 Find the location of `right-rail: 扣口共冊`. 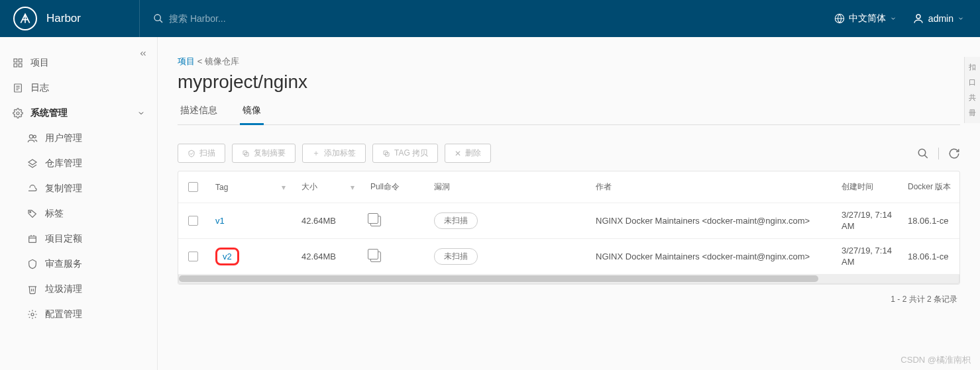

right-rail: 扣口共冊 is located at coordinates (972, 90).